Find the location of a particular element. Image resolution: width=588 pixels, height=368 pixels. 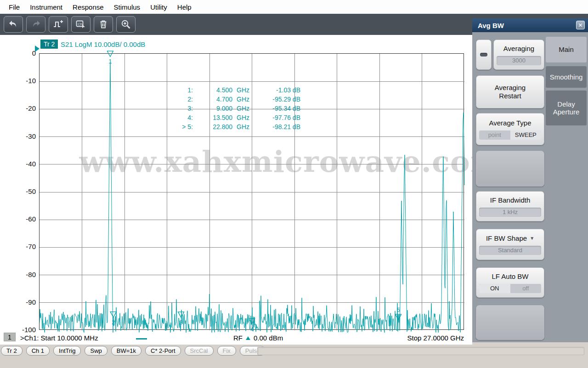

rf-power-value: 0.00 dBm is located at coordinates (268, 338).